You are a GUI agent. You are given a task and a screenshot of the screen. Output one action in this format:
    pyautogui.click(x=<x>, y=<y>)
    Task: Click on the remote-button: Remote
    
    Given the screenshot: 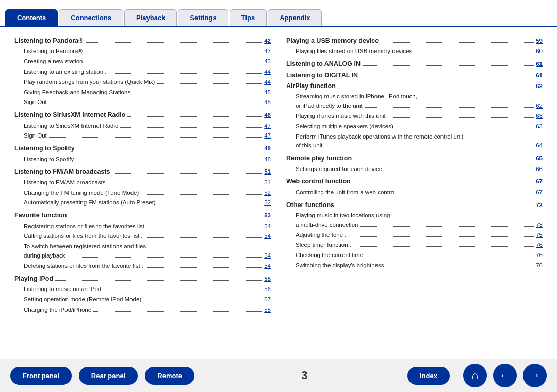 What is the action you would take?
    pyautogui.click(x=170, y=376)
    